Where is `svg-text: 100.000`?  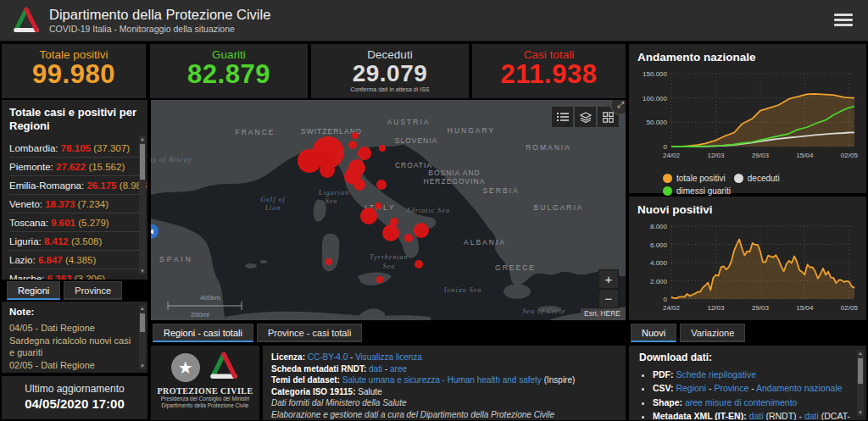 svg-text: 100.000 is located at coordinates (654, 98).